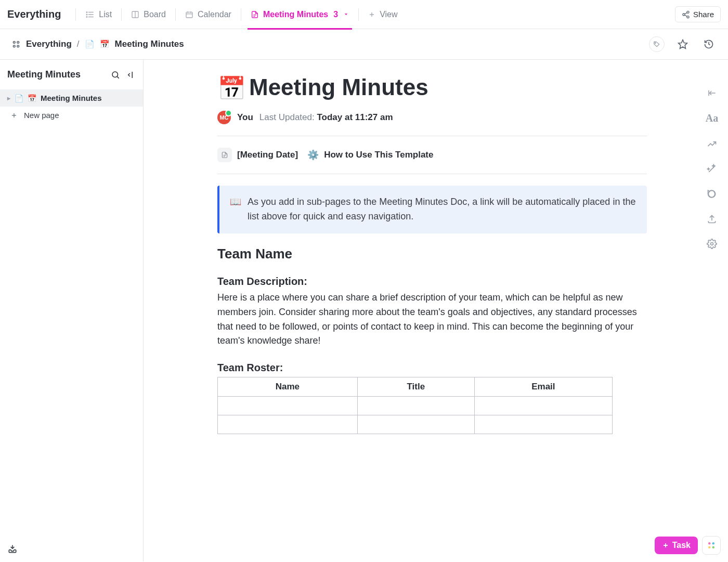 The image size is (728, 562). I want to click on search-icon, so click(115, 75).